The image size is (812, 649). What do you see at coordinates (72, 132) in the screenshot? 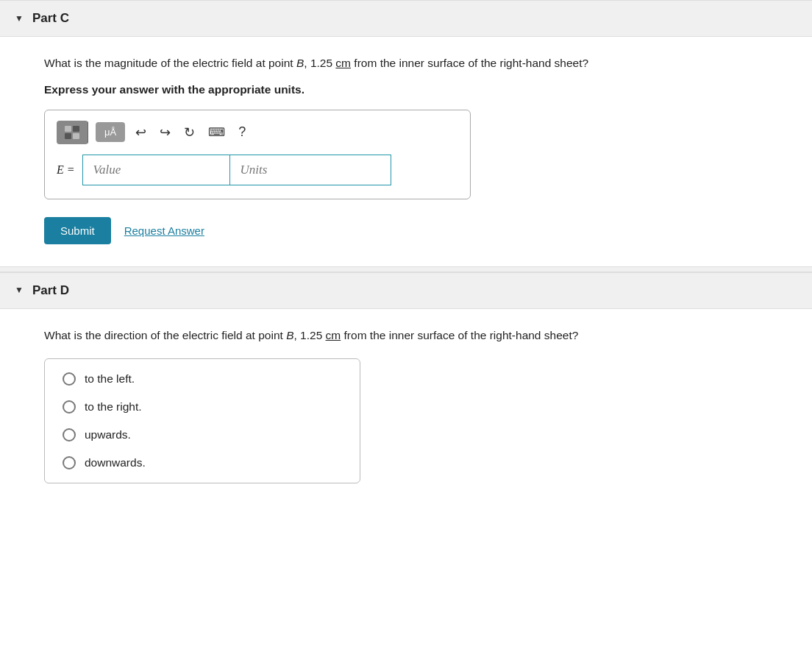
I see `grid-icon-button` at bounding box center [72, 132].